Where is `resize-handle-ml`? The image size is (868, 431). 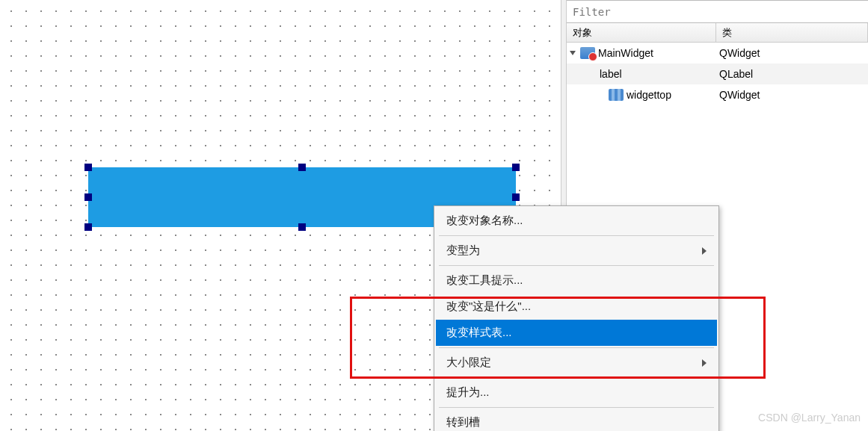
resize-handle-ml is located at coordinates (88, 197).